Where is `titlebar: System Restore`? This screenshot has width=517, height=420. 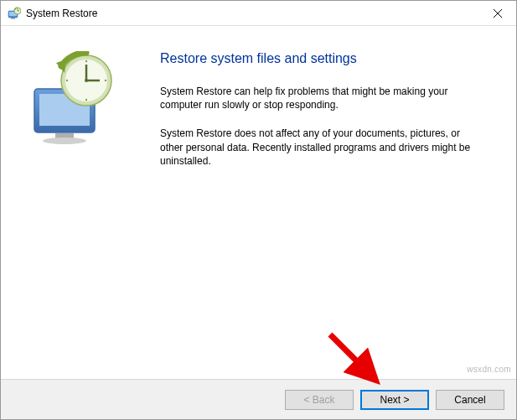
titlebar: System Restore is located at coordinates (258, 13).